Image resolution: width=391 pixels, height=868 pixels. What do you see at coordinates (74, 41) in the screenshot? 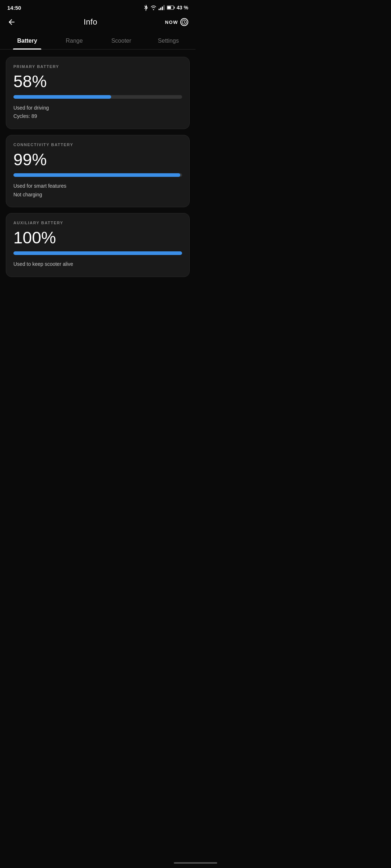
I see `tab-range: Range` at bounding box center [74, 41].